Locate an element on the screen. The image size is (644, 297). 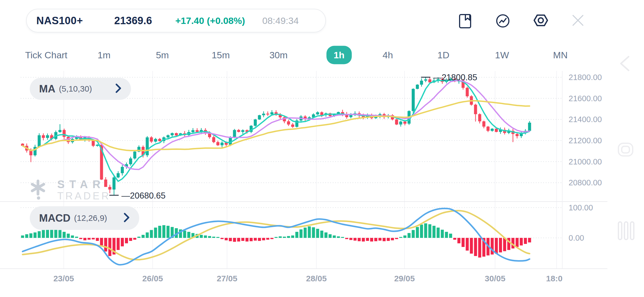
symbol-header-pill: NAS100+ 21369.6 +17.40 (+0.08%) 08:49:34 is located at coordinates (176, 21).